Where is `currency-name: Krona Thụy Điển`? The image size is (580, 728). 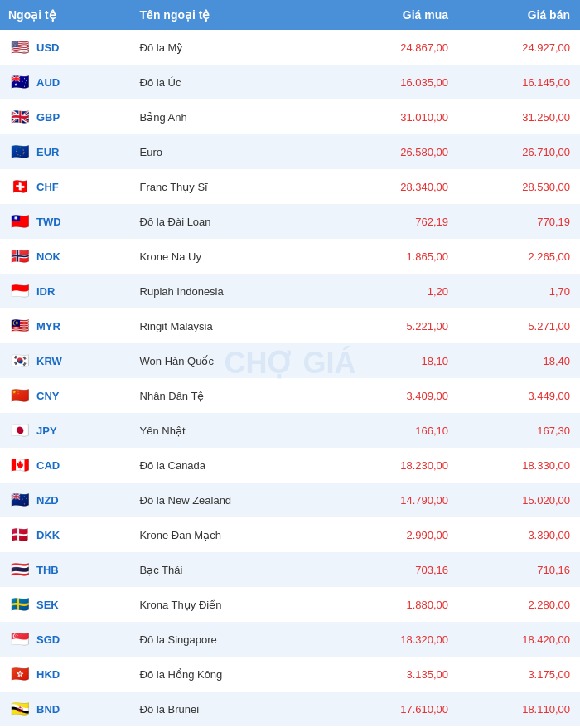 currency-name: Krona Thụy Điển is located at coordinates (235, 604).